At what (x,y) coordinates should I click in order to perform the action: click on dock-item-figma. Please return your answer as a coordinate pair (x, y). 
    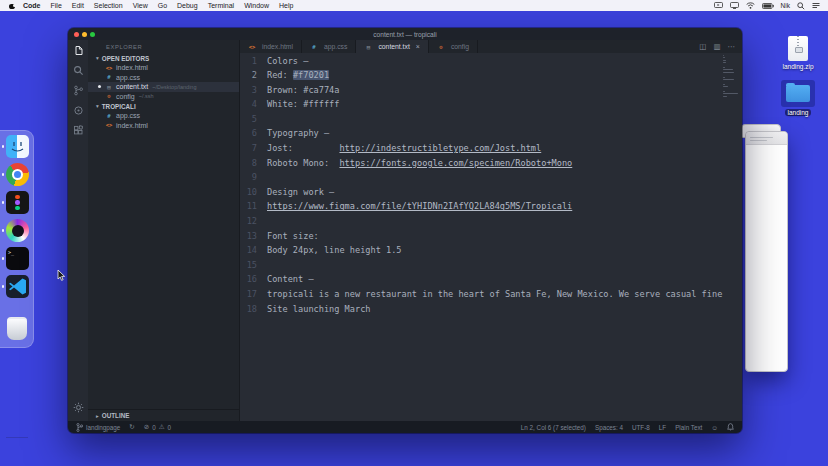
    Looking at the image, I should click on (18, 202).